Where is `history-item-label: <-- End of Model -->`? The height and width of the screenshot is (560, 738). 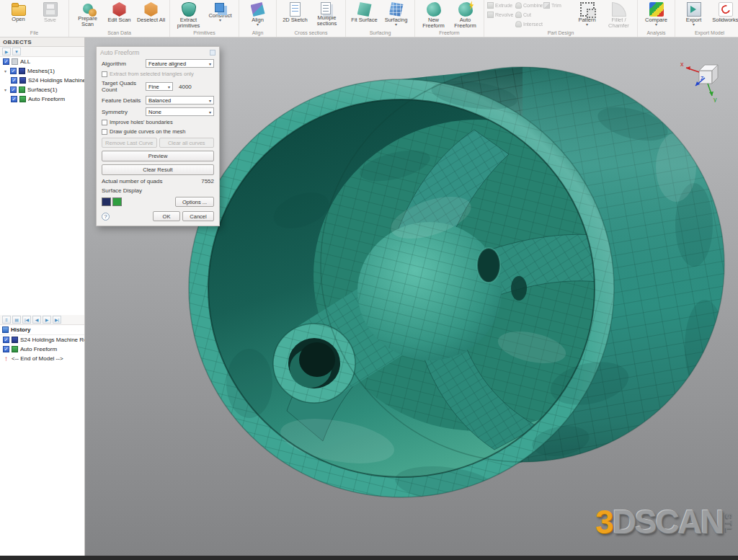 history-item-label: <-- End of Model --> is located at coordinates (37, 359).